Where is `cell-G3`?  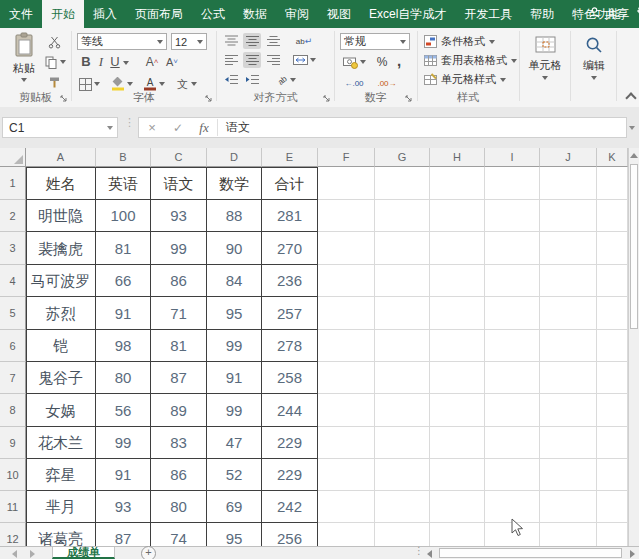 cell-G3 is located at coordinates (402, 248).